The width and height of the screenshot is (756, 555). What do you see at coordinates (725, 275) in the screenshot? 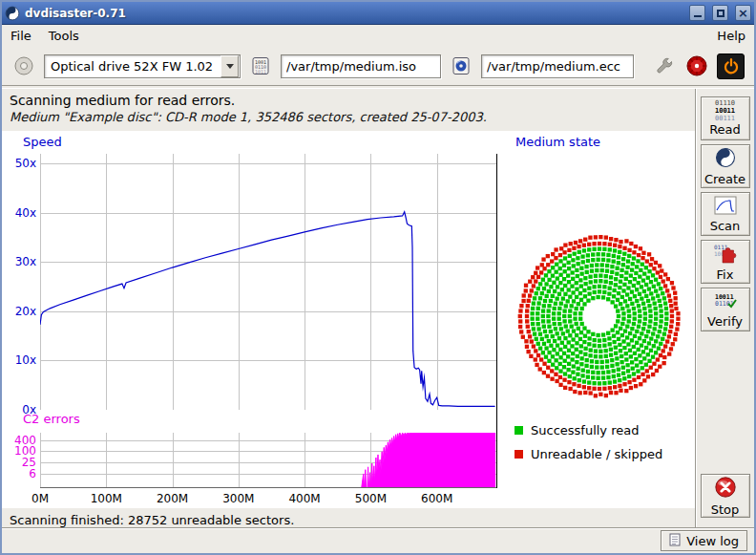
I see `fix-label: Fix` at bounding box center [725, 275].